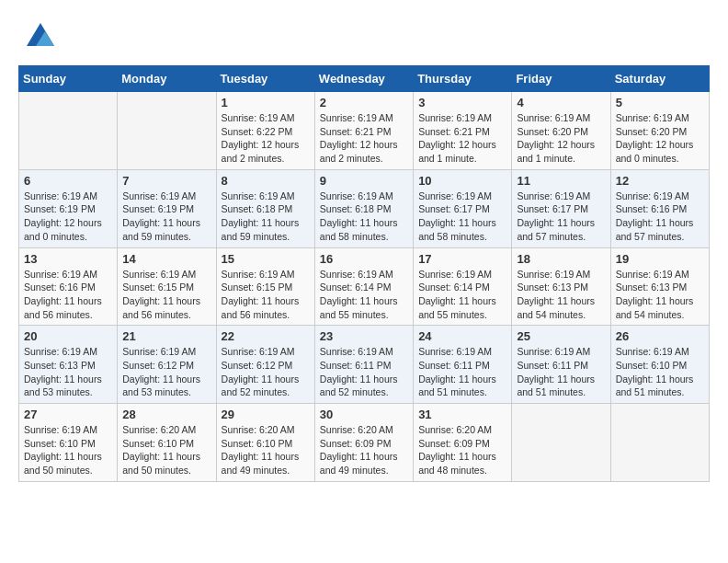 Image resolution: width=728 pixels, height=563 pixels. I want to click on calendar-cell: 29Sunrise: 6:20 AM Sunset: 6:10 PM Dayli…, so click(265, 443).